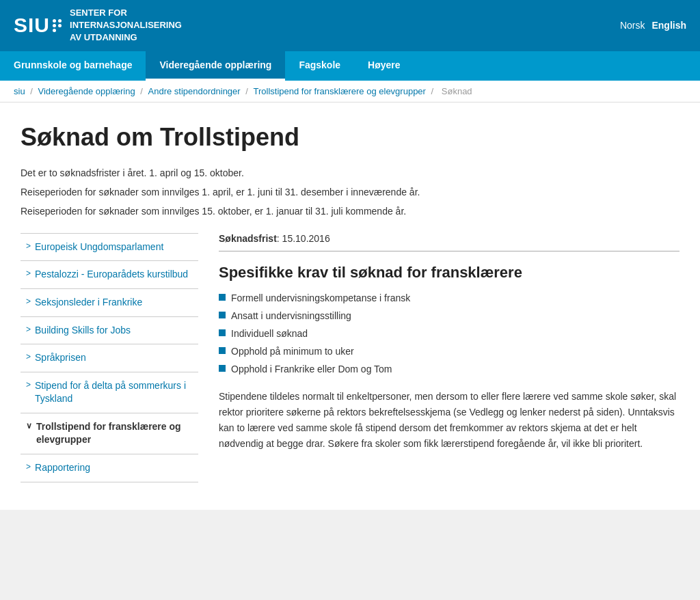 This screenshot has width=700, height=600. What do you see at coordinates (449, 238) in the screenshot?
I see `soeknadsfrist-line: Søknadsfrist: 15.10.2016` at bounding box center [449, 238].